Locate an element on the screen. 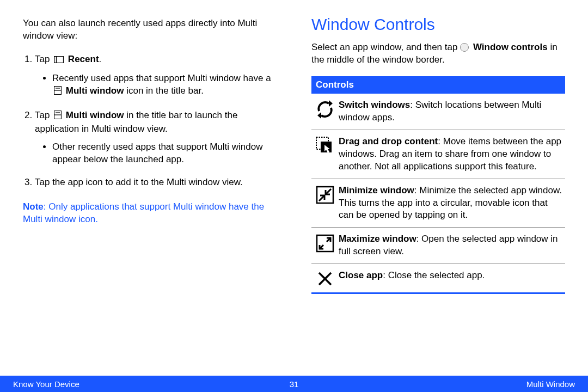  t: Close app is located at coordinates (360, 275).